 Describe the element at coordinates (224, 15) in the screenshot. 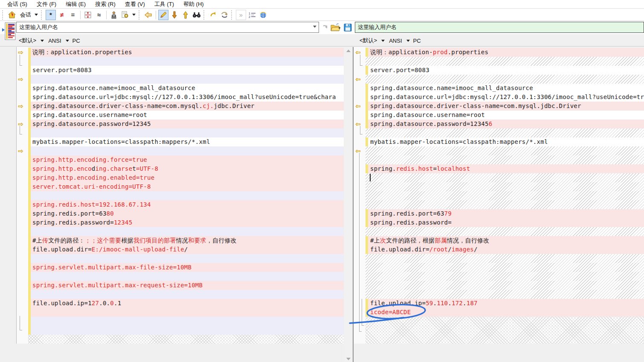

I see `reload-session-icon` at that location.